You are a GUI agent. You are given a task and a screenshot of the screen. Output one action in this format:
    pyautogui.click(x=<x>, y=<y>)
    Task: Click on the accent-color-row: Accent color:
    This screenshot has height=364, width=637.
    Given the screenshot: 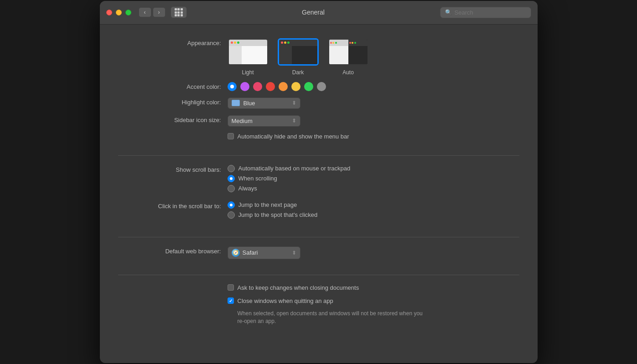 What is the action you would take?
    pyautogui.click(x=319, y=87)
    